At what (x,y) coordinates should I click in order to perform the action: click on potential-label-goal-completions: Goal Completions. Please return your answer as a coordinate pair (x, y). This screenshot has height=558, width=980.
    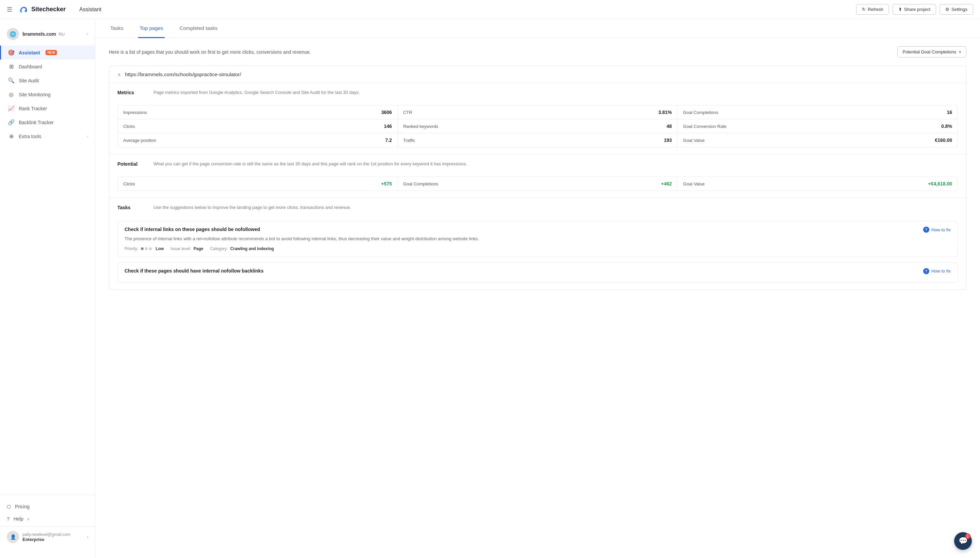
    Looking at the image, I should click on (421, 184).